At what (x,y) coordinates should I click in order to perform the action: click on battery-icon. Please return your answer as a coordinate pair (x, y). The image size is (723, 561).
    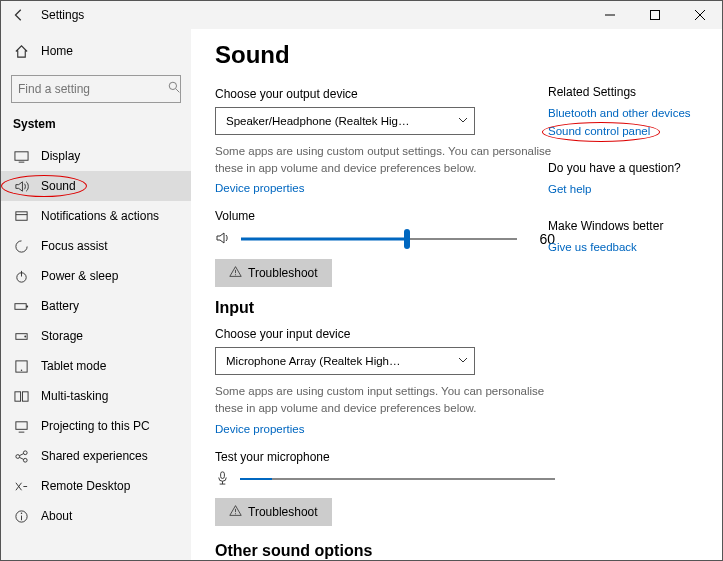
    Looking at the image, I should click on (21, 306).